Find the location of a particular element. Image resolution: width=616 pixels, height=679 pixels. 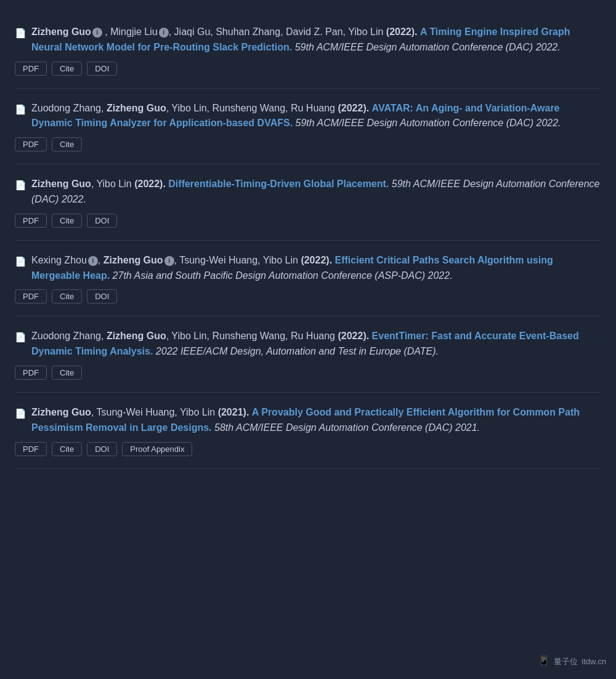

pub-title: Differentiable-Timing-Driven Global Plac… is located at coordinates (278, 183).